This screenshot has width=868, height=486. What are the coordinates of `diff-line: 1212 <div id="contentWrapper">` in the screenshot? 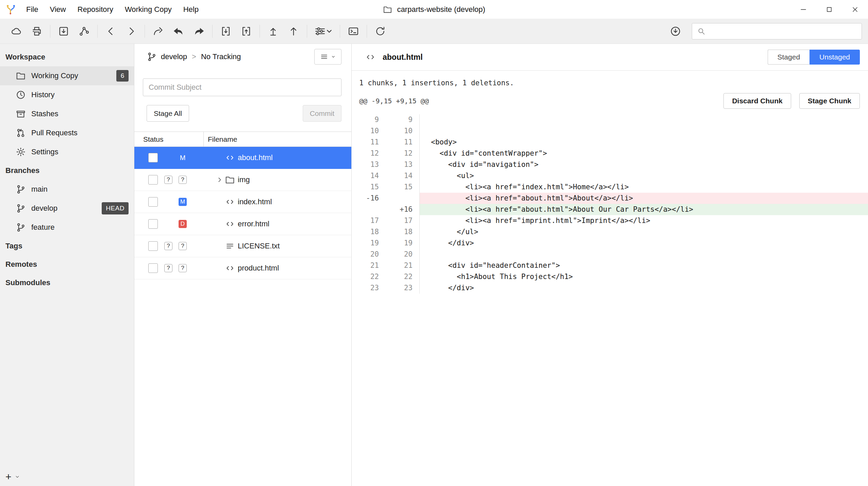 It's located at (610, 154).